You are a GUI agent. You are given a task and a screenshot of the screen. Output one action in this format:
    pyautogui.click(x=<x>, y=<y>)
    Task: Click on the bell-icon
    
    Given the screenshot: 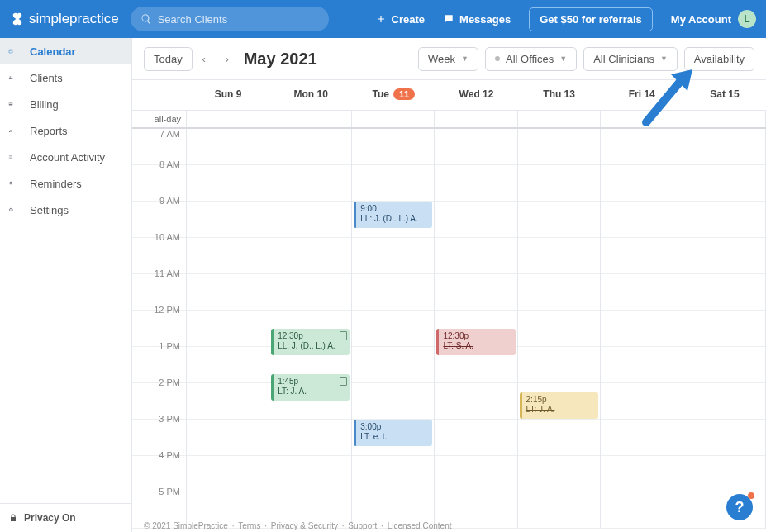 What is the action you would take?
    pyautogui.click(x=15, y=183)
    